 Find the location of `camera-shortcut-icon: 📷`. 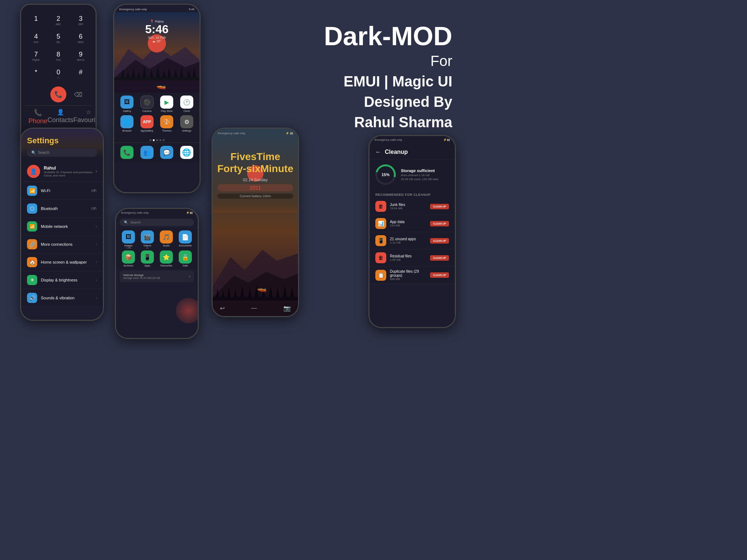

camera-shortcut-icon: 📷 is located at coordinates (287, 308).